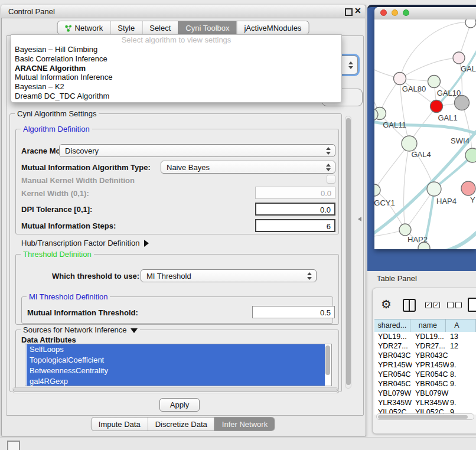 The height and width of the screenshot is (450, 476). I want to click on algorithm-option: Mutual Information Inference, so click(176, 77).